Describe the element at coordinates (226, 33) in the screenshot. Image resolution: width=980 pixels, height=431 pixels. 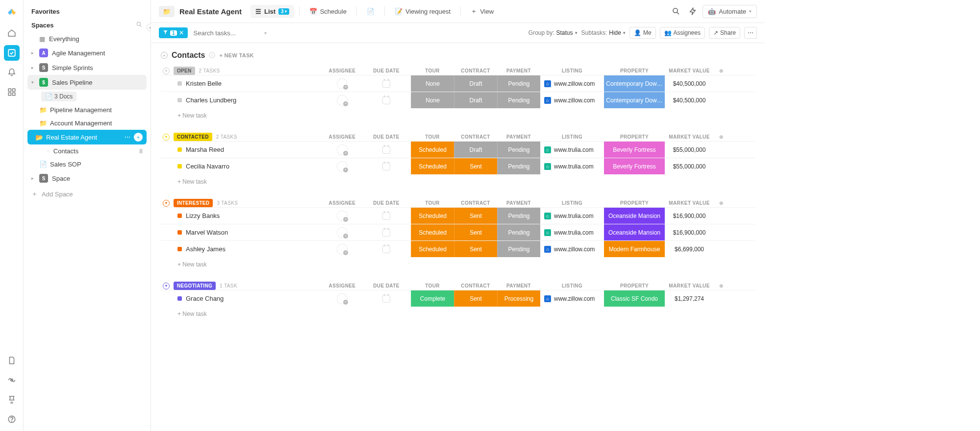
I see `search-input` at that location.